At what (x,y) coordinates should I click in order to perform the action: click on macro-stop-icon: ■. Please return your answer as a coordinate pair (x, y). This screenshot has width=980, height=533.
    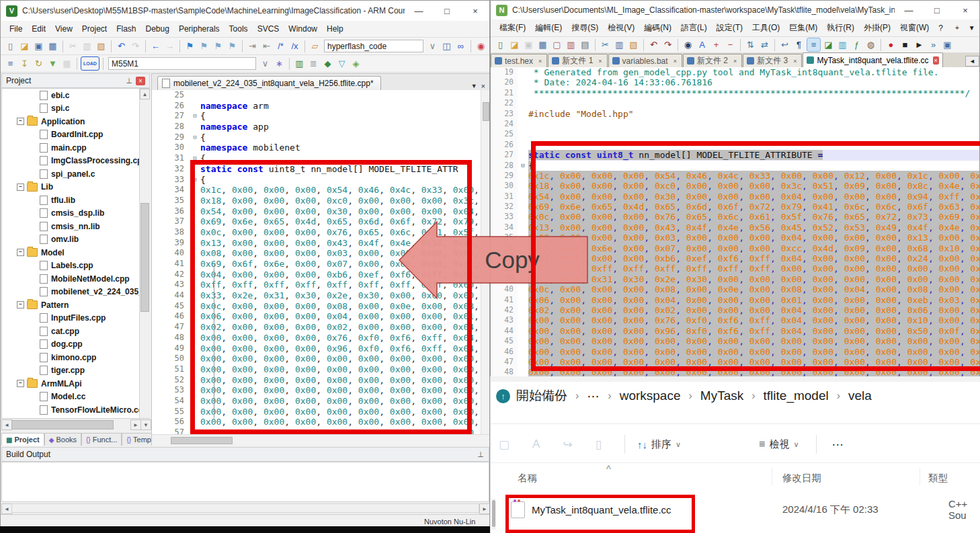
    Looking at the image, I should click on (905, 44).